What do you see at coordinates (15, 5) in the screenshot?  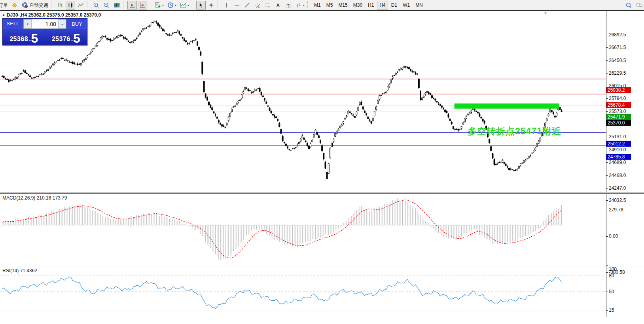 I see `metaeditor-button` at bounding box center [15, 5].